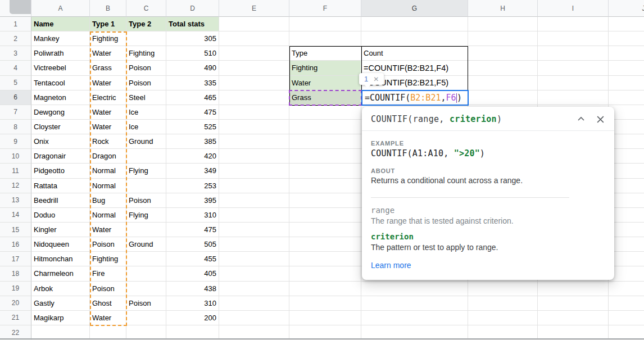 This screenshot has height=340, width=644. I want to click on cell-b14: Normal, so click(108, 215).